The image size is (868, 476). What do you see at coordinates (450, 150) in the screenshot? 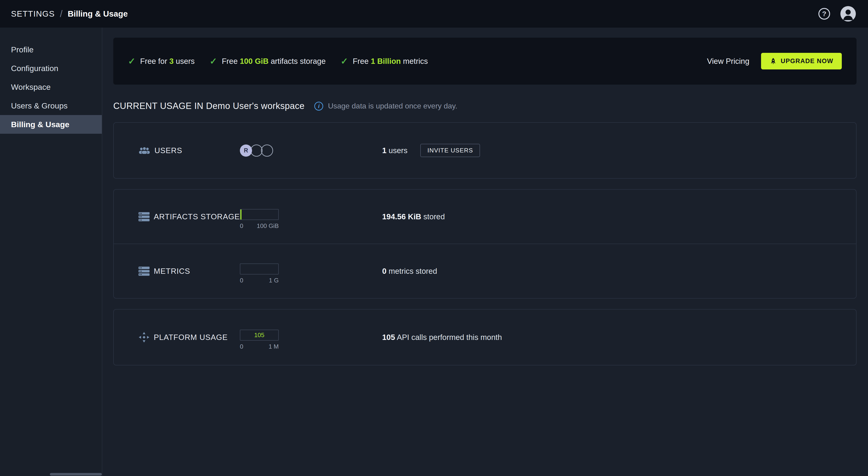
I see `invite-users-button: INVITE USERS` at bounding box center [450, 150].